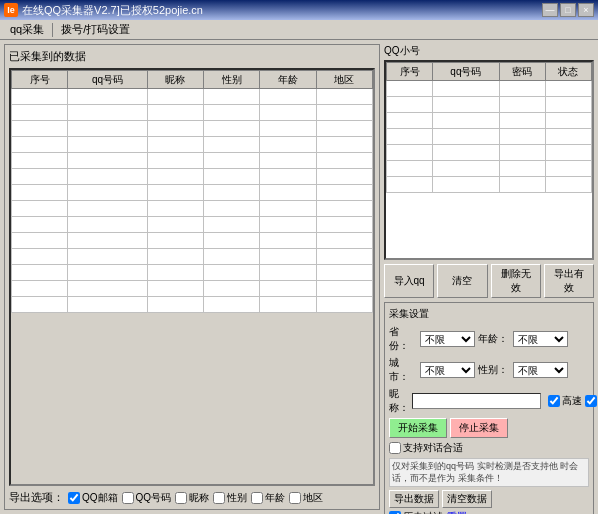 This screenshot has width=598, height=514. I want to click on export-region-label: 地区, so click(306, 498).